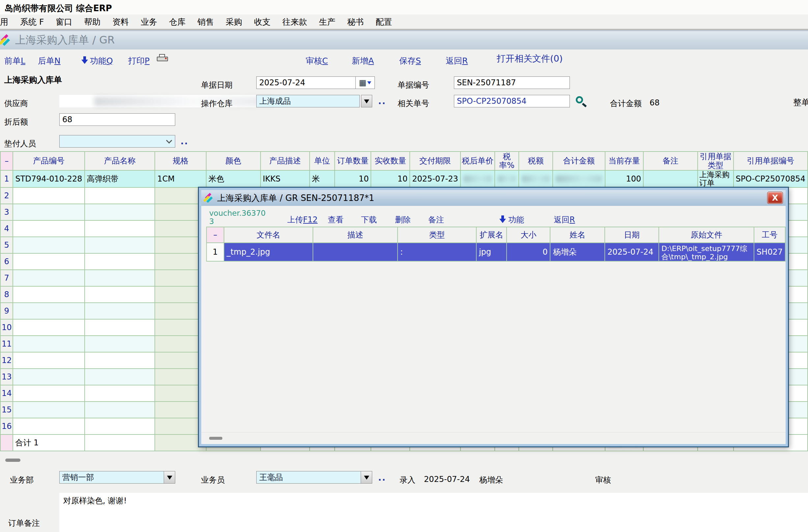  I want to click on dialog-scrollbar-thumb, so click(216, 438).